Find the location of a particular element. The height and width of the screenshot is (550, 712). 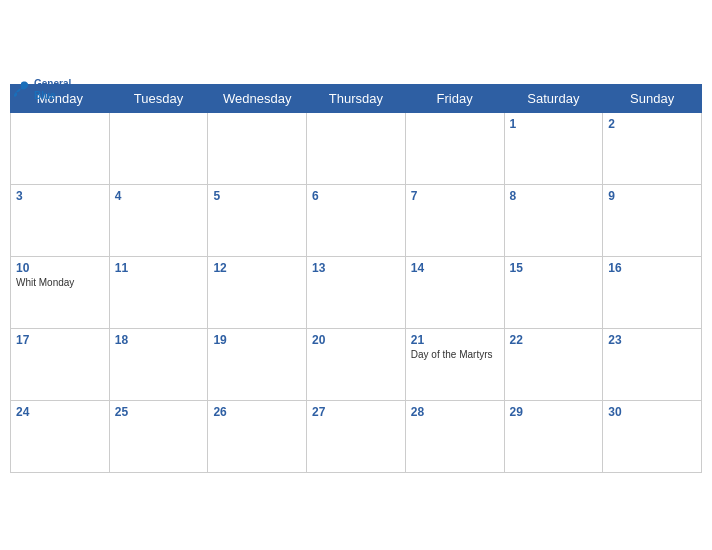

weekday-header-row: MondayTuesdayWednesdayThursdayFridaySatu… is located at coordinates (356, 98).